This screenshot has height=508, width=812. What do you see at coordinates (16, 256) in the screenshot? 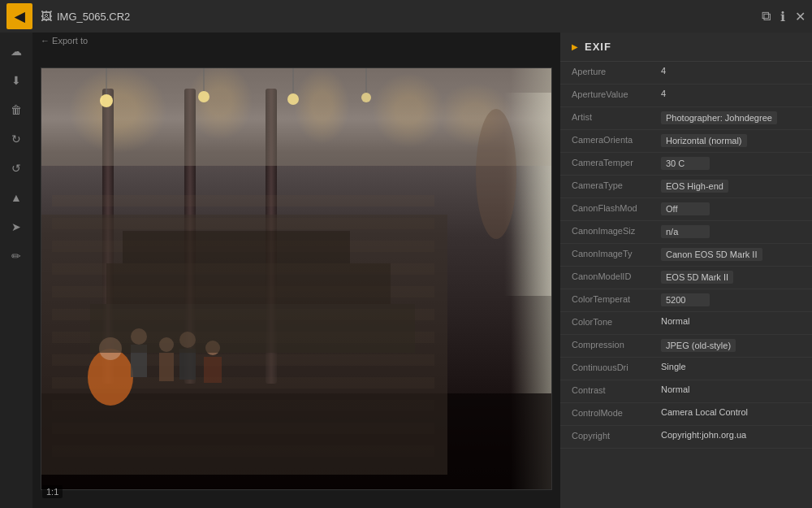
I see `sidebar-icon-edit: ✏` at bounding box center [16, 256].